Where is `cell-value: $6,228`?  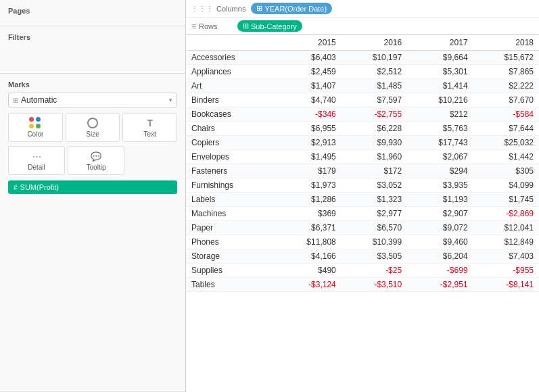
cell-value: $6,228 is located at coordinates (375, 128).